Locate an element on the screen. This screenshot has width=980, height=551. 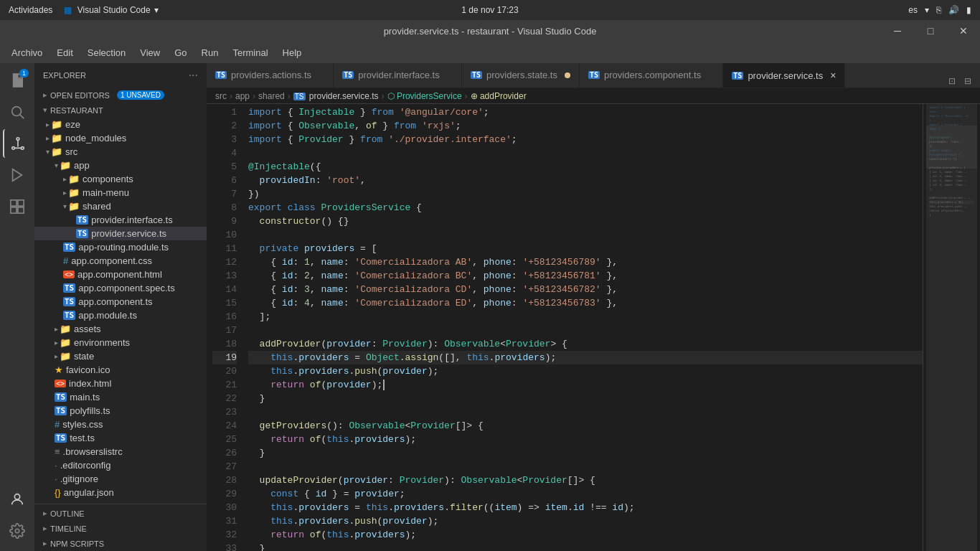
tab-close-icon: × is located at coordinates (833, 75).